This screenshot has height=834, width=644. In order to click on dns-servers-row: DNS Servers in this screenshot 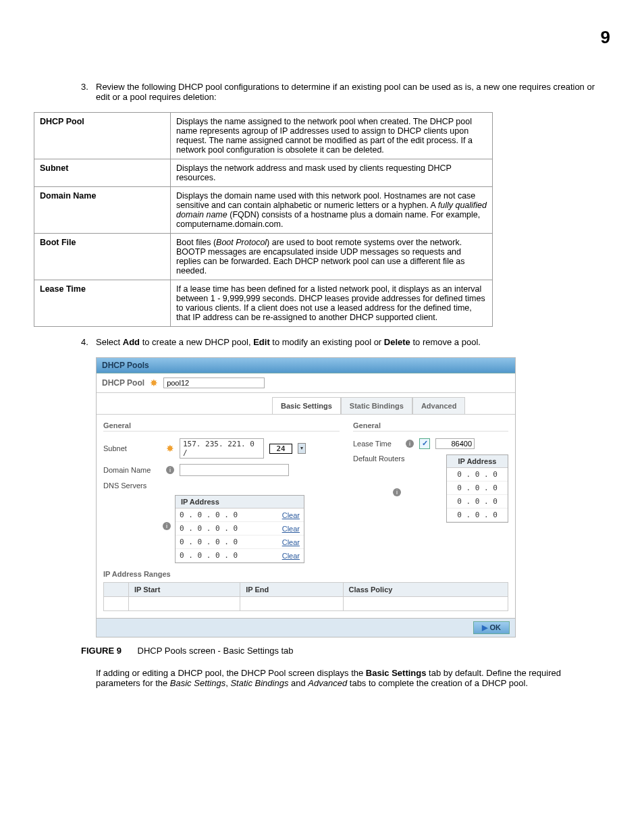, I will do `click(221, 486)`.